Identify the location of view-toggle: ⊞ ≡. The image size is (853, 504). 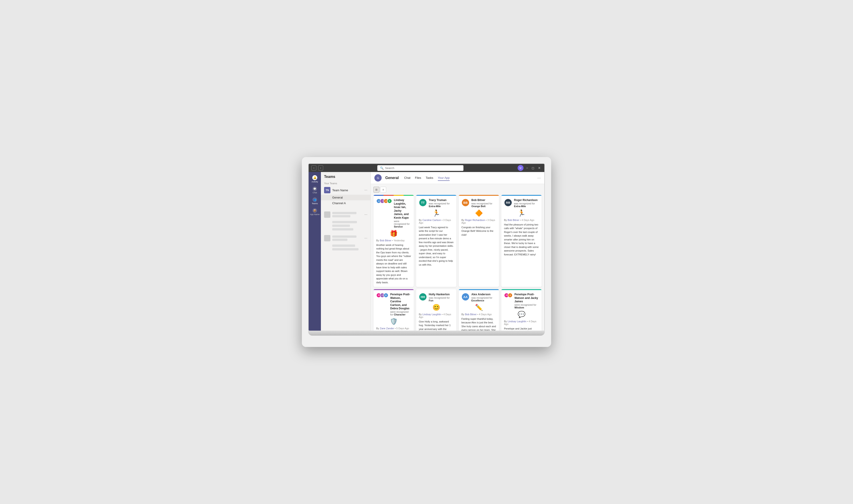
(458, 190).